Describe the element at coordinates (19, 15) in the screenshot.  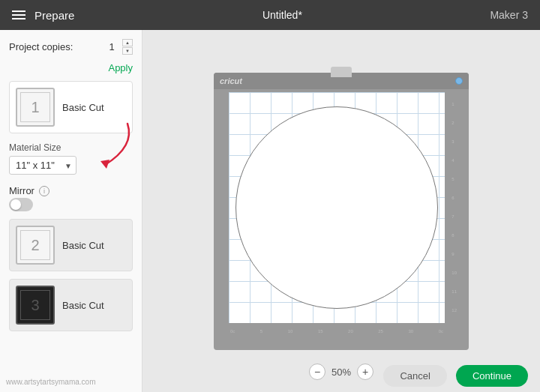
I see `hamburger-icon` at that location.